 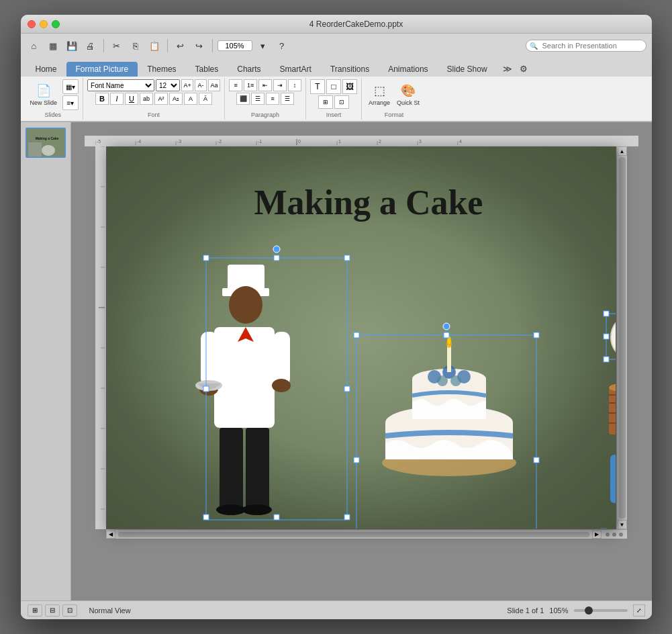 I want to click on home-icon: ⌂, so click(x=34, y=46).